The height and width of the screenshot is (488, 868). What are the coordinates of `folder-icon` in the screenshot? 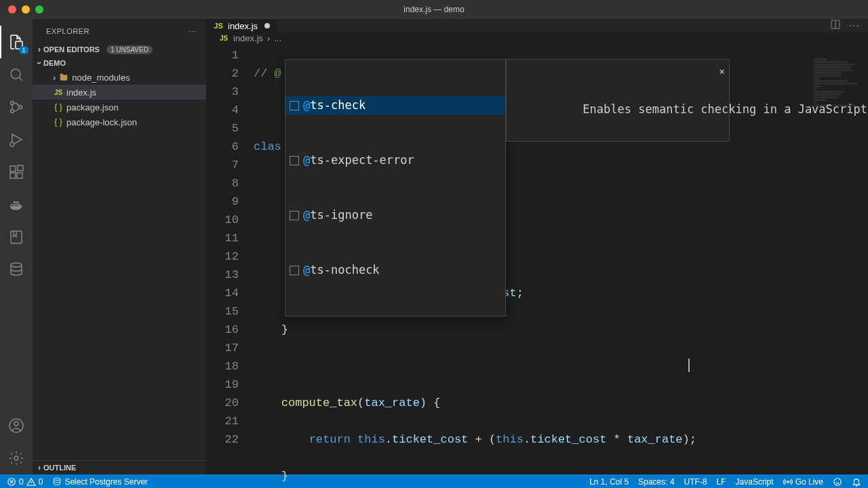 It's located at (64, 77).